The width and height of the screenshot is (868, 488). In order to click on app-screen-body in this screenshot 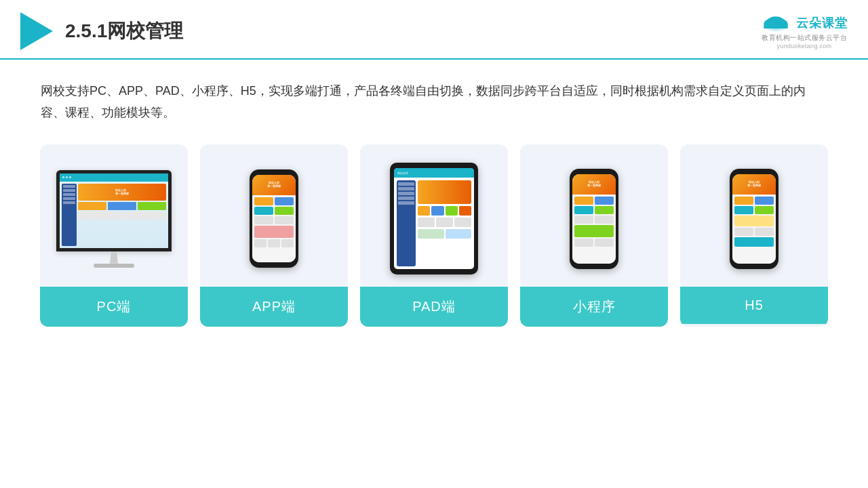, I will do `click(274, 229)`.